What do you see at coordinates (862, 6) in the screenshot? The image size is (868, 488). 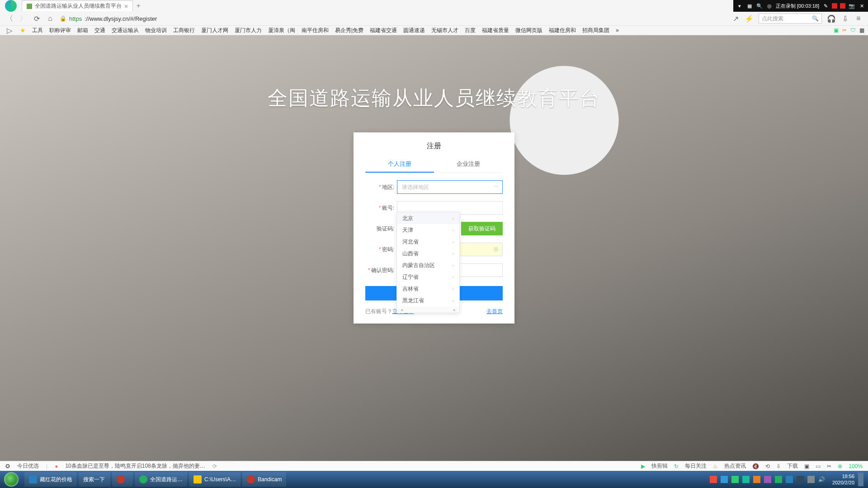 I see `close-icon: ✕` at bounding box center [862, 6].